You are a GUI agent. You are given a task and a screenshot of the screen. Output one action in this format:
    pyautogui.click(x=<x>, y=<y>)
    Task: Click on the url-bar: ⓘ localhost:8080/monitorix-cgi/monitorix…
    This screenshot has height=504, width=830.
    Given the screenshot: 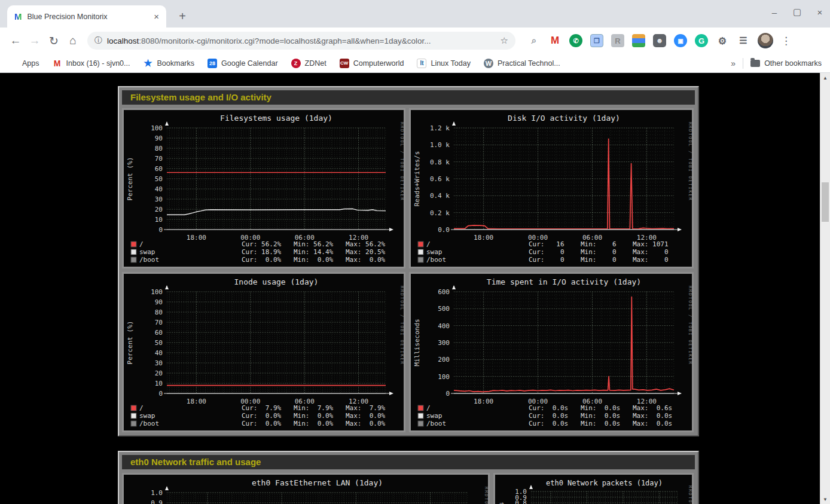 What is the action you would take?
    pyautogui.click(x=301, y=41)
    